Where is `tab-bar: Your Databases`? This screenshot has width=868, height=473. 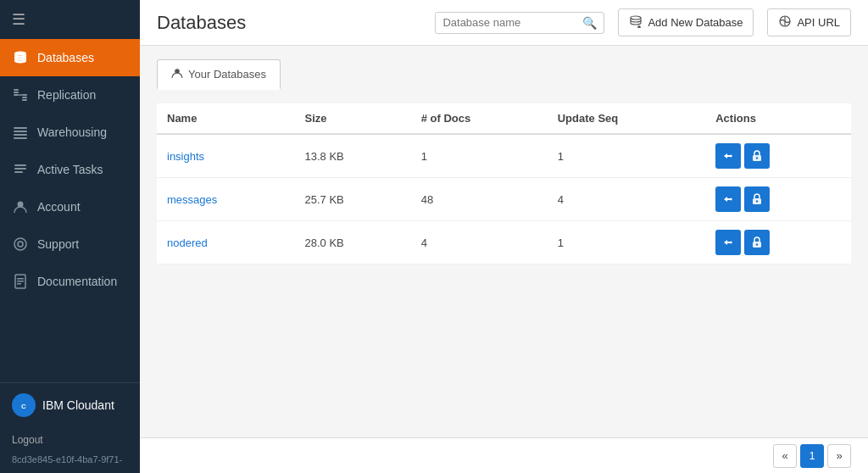 tab-bar: Your Databases is located at coordinates (504, 75).